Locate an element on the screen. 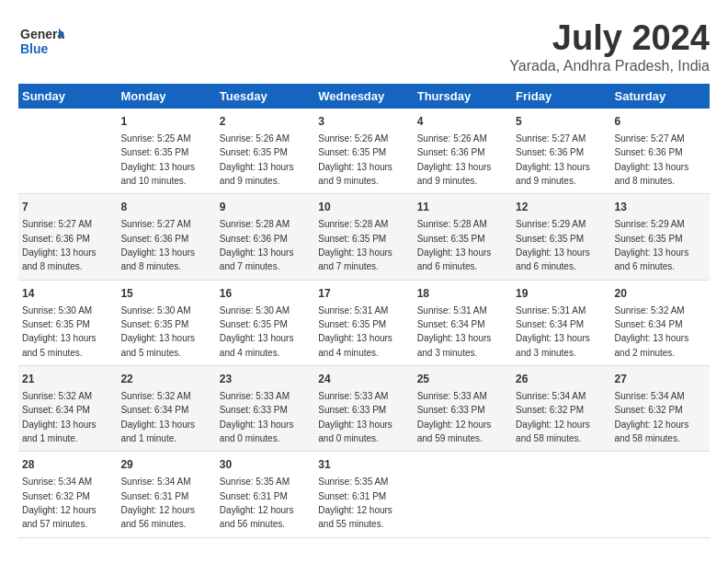 The image size is (728, 563). day-number: 2 is located at coordinates (265, 121).